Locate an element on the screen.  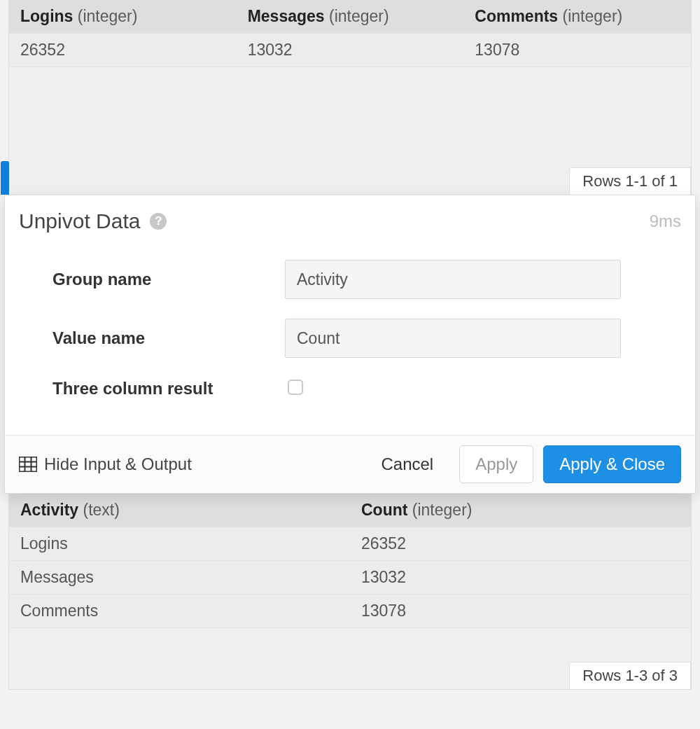
form-row-value-name: Value name is located at coordinates (350, 338).